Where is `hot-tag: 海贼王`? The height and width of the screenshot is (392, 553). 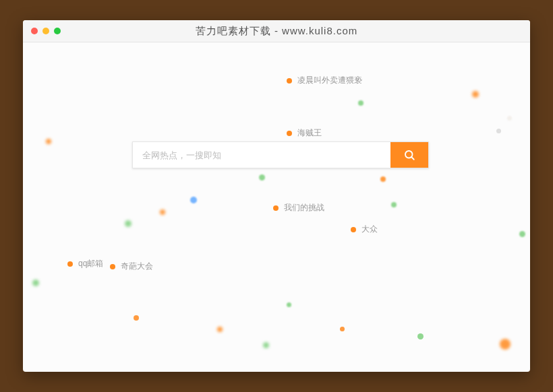
hot-tag: 海贼王 is located at coordinates (304, 133).